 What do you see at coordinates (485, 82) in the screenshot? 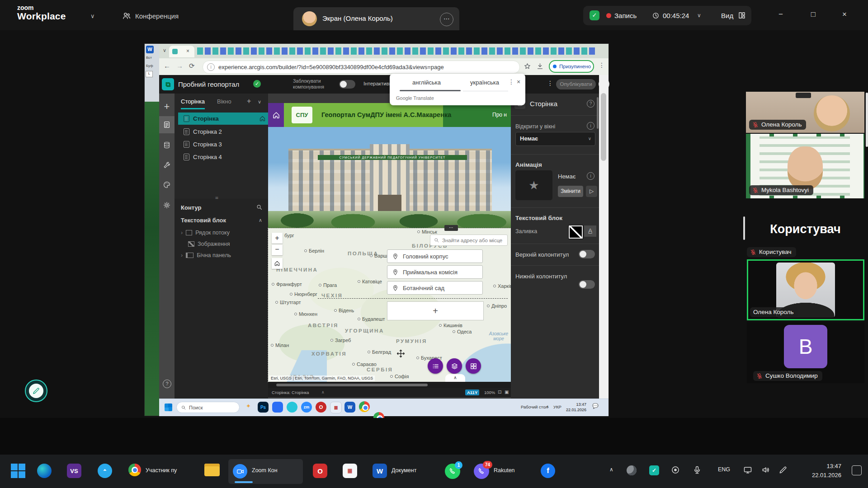
I see `translate-tab-ukrainian: українська` at bounding box center [485, 82].